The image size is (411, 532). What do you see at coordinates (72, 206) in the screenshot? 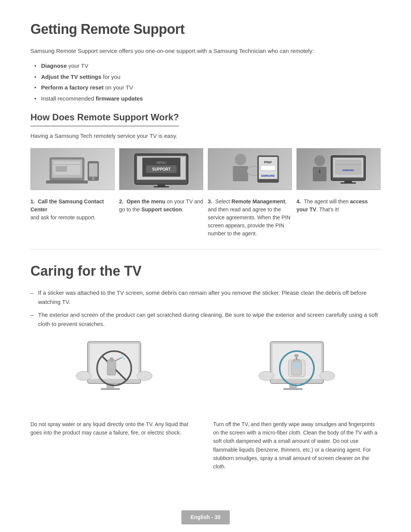
I see `step1-number: 1. Call the Samsung Contact Center` at bounding box center [72, 206].